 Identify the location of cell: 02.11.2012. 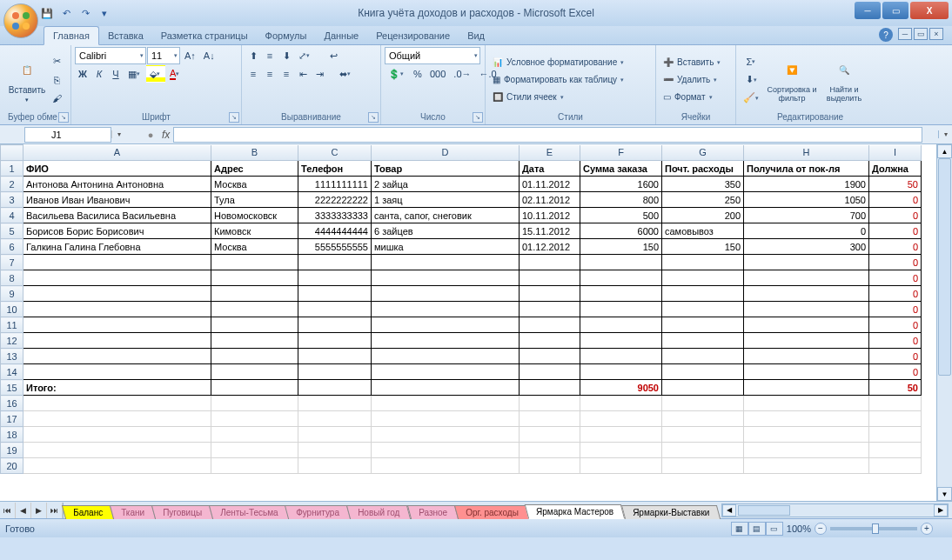
(550, 200).